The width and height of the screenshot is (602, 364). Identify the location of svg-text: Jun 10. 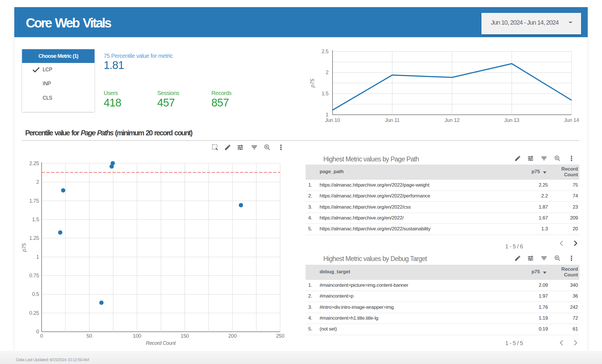
(333, 120).